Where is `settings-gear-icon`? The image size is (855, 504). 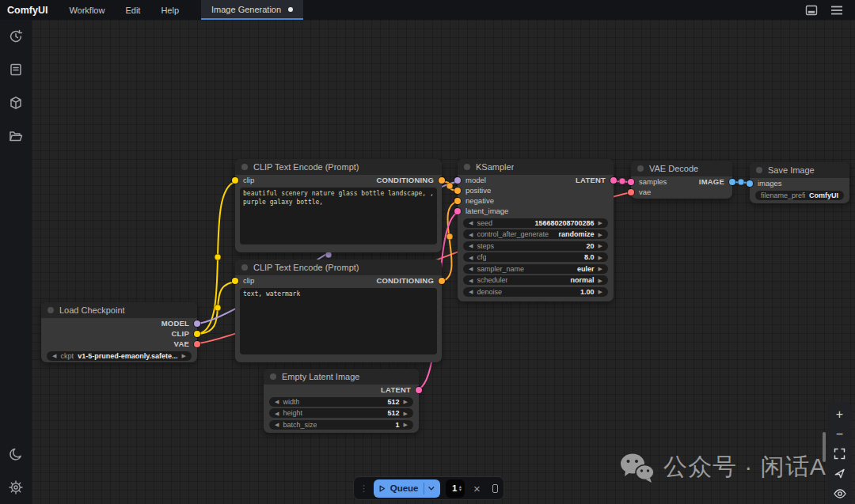 settings-gear-icon is located at coordinates (16, 487).